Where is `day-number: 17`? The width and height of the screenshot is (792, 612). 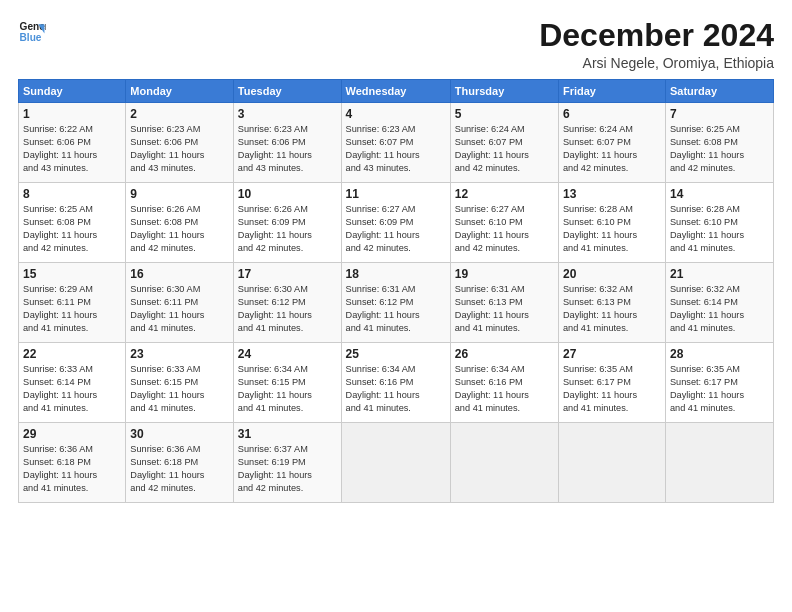
day-number: 17 is located at coordinates (288, 274).